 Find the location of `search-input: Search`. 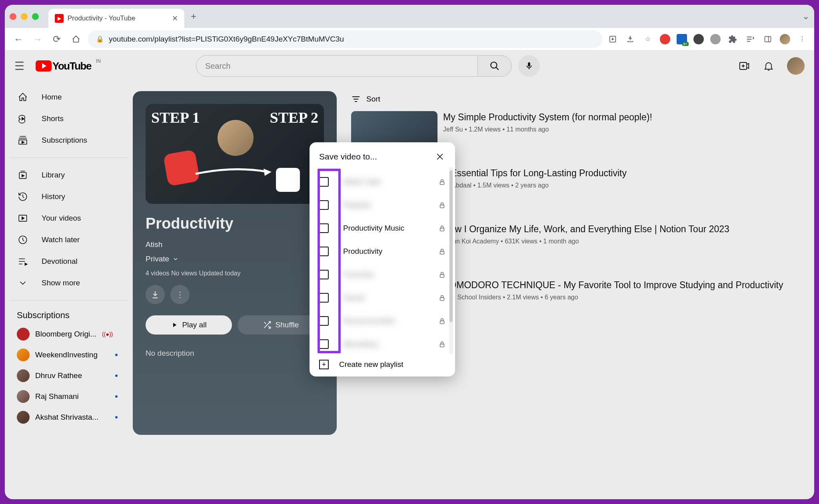

search-input: Search is located at coordinates (337, 66).